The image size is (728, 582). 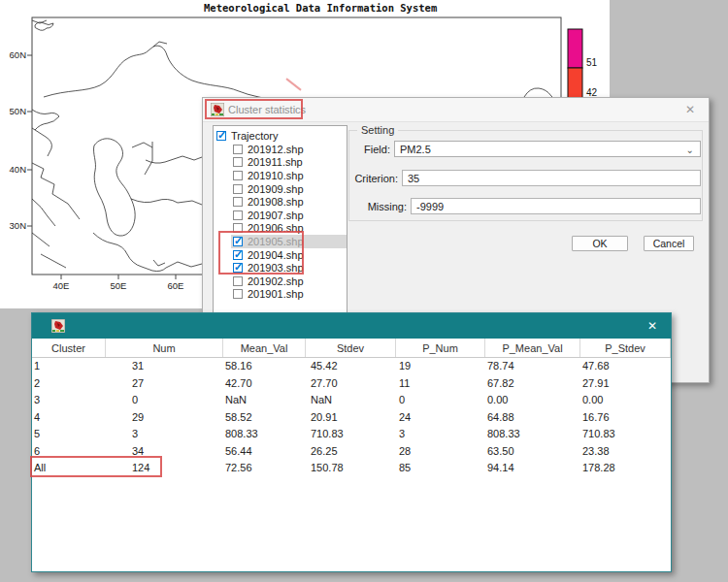 What do you see at coordinates (652, 326) in the screenshot?
I see `table-close-icon: ✕` at bounding box center [652, 326].